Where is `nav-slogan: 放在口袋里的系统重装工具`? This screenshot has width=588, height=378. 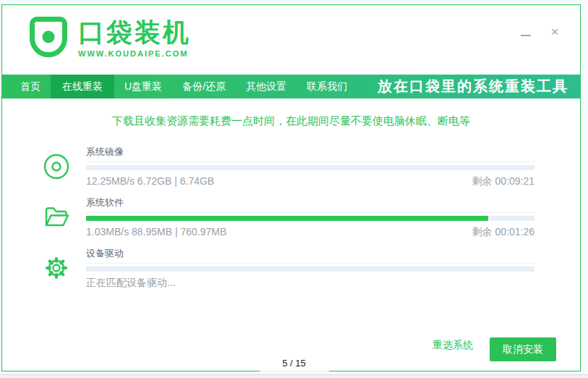 nav-slogan: 放在口袋里的系统重装工具 is located at coordinates (479, 87).